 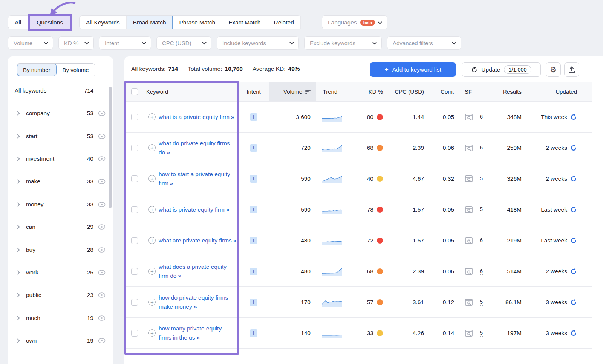 What do you see at coordinates (50, 23) in the screenshot?
I see `tab-questions: Questions` at bounding box center [50, 23].